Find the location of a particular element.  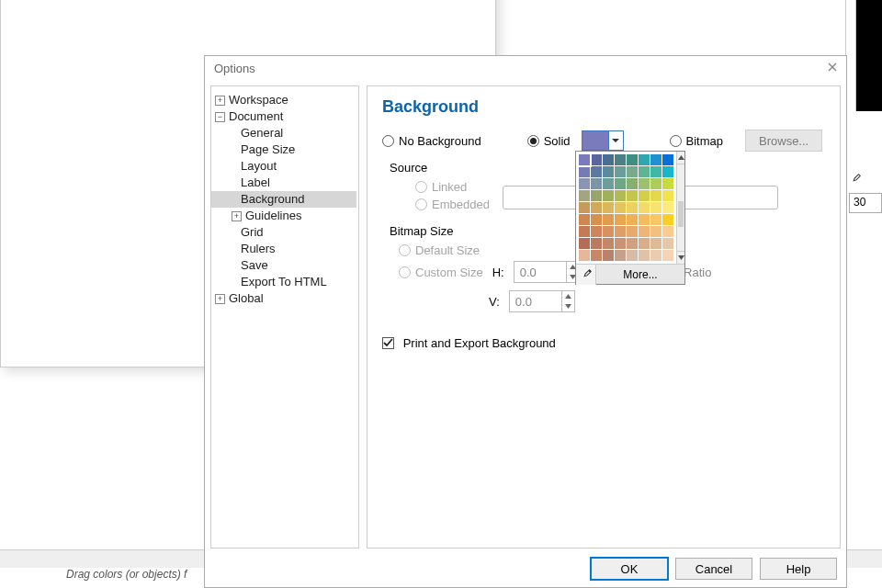

solid-color-swatch is located at coordinates (595, 141).